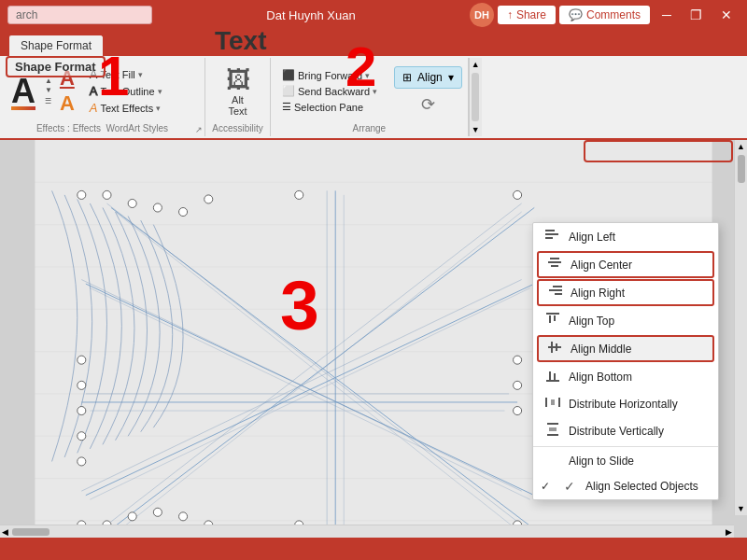  Describe the element at coordinates (475, 97) in the screenshot. I see `ribbon-scrollbar: ▲ ▼` at that location.